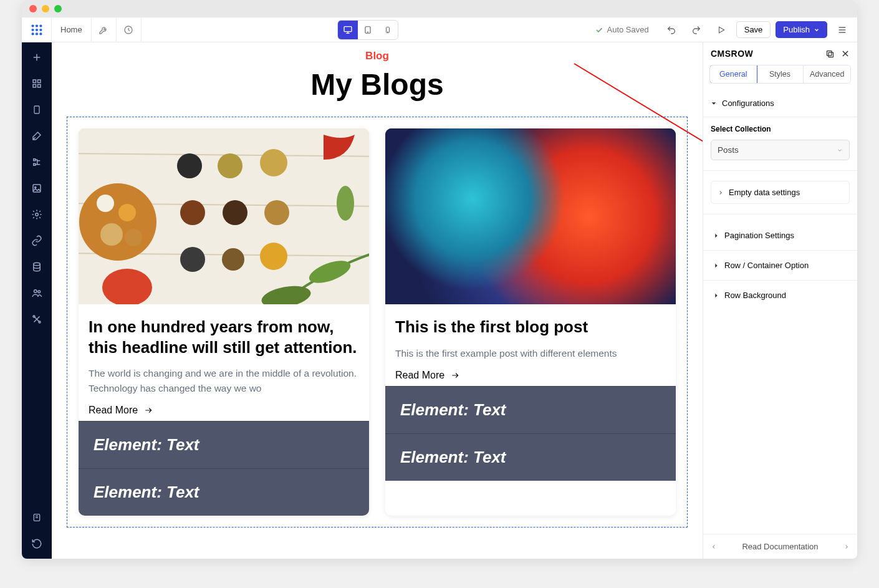 Image resolution: width=879 pixels, height=588 pixels. I want to click on layout-grid-icon, so click(37, 84).